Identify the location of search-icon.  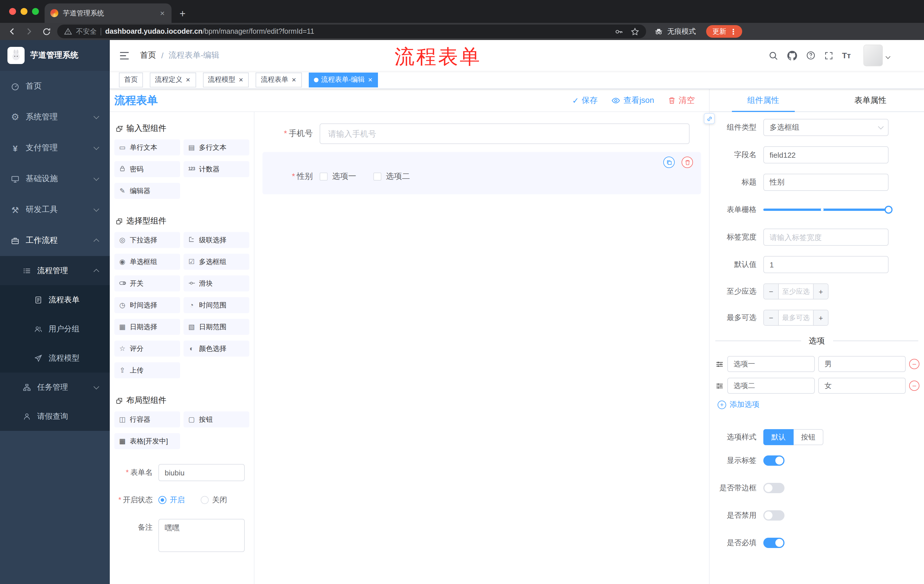
(773, 55).